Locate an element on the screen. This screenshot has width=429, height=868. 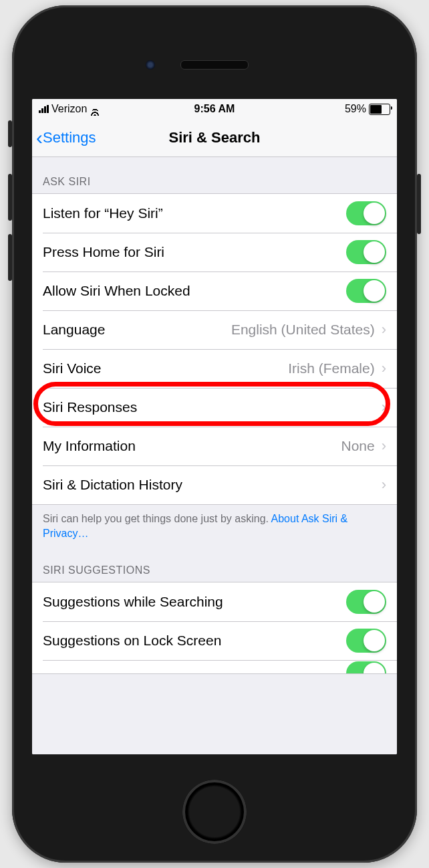
back-button: ‹ Settings is located at coordinates (64, 138).